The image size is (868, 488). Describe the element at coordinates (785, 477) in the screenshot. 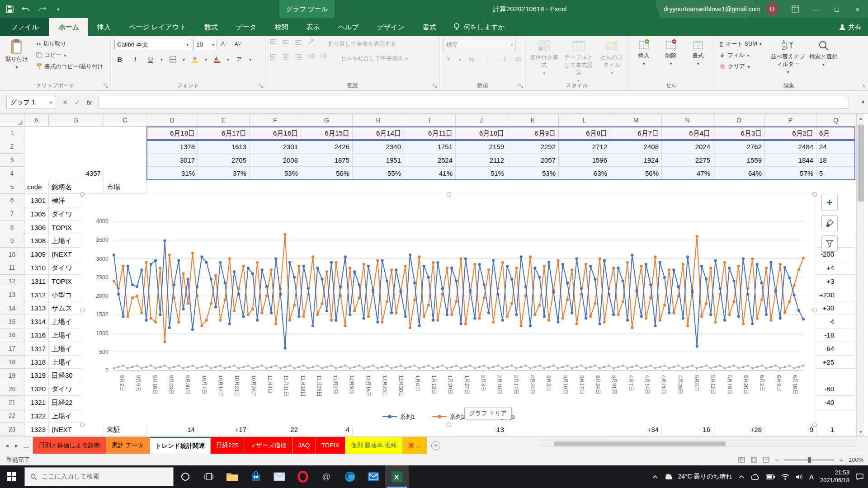

I see `wifi-icon` at that location.